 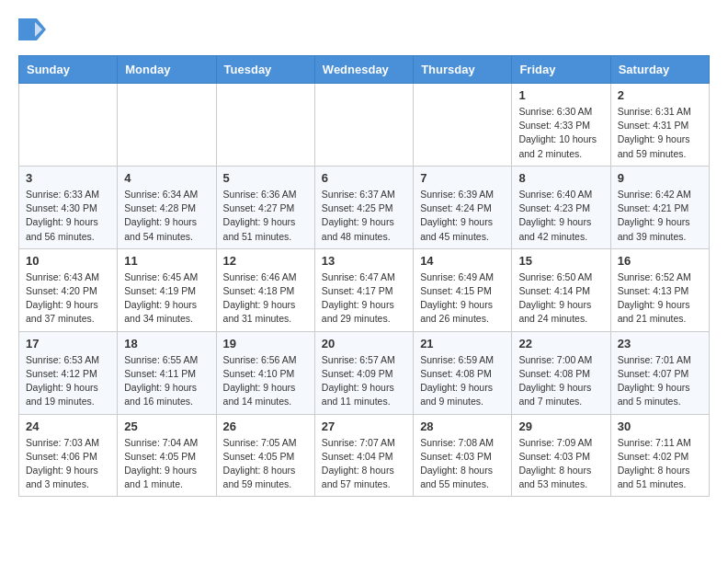 I want to click on weekday-header: Tuesday, so click(x=265, y=70).